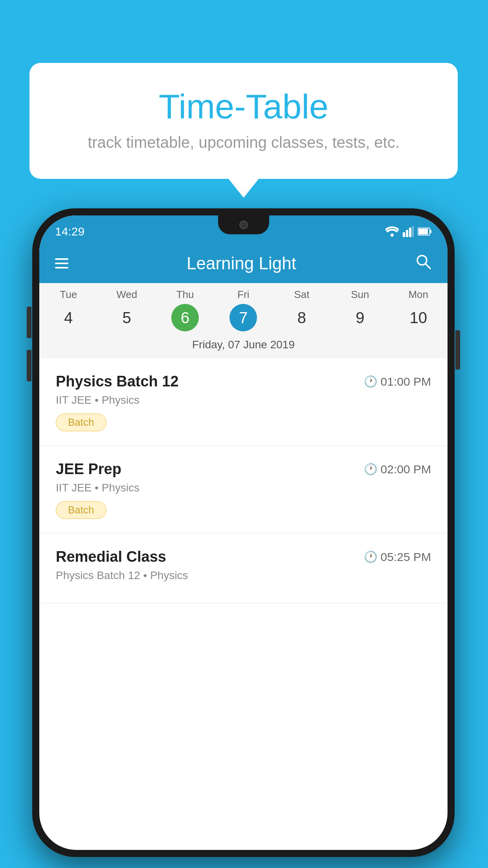  What do you see at coordinates (127, 318) in the screenshot?
I see `day-number: 5` at bounding box center [127, 318].